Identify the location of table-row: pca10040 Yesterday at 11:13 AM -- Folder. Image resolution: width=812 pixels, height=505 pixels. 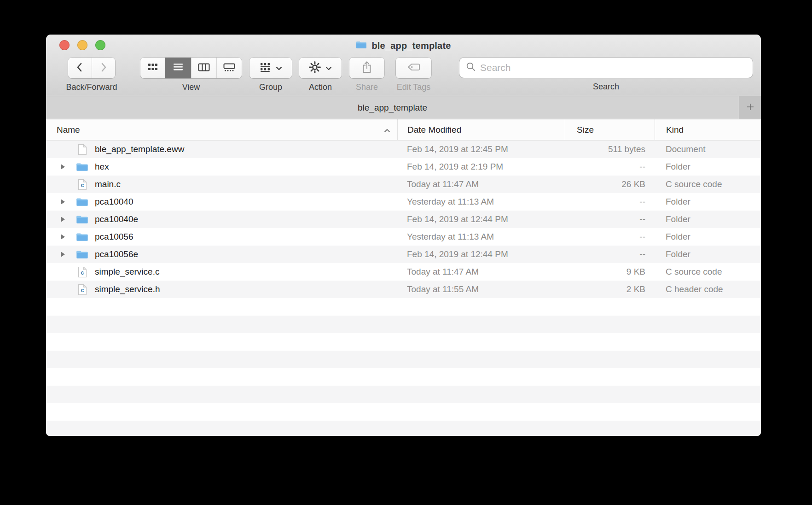
(403, 202).